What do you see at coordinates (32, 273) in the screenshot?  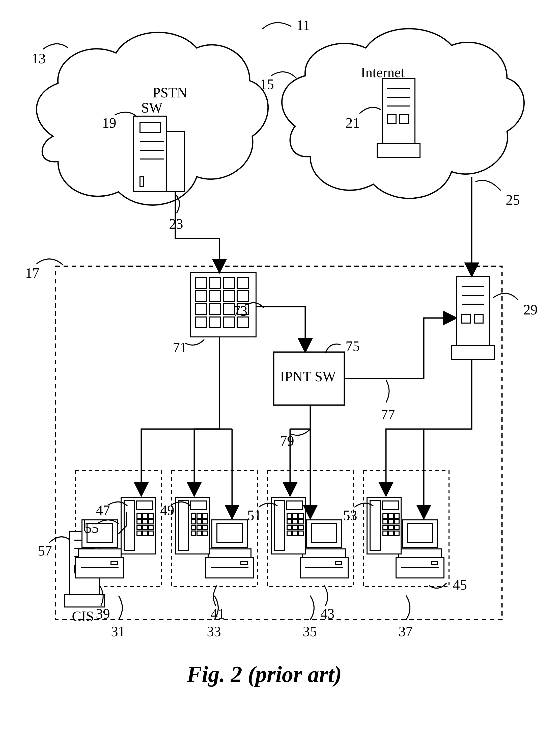 I see `ref-17: 17` at bounding box center [32, 273].